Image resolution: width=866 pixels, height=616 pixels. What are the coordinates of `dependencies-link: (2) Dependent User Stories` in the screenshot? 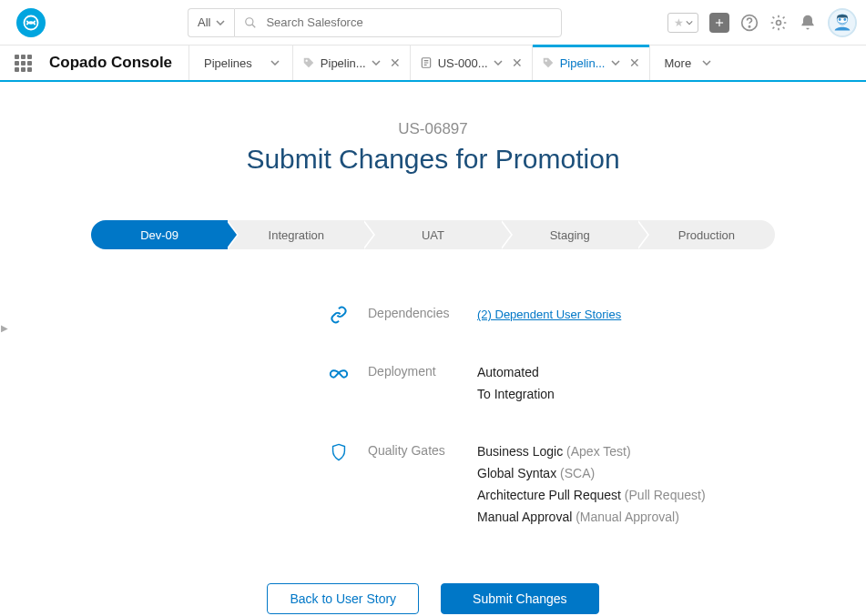 It's located at (549, 315).